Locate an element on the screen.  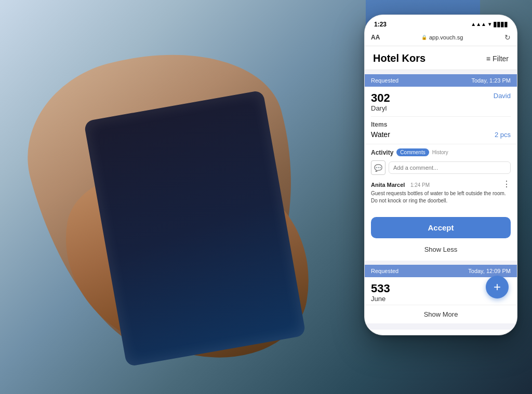
card-time-1: Today, 1:23 PM is located at coordinates (491, 80).